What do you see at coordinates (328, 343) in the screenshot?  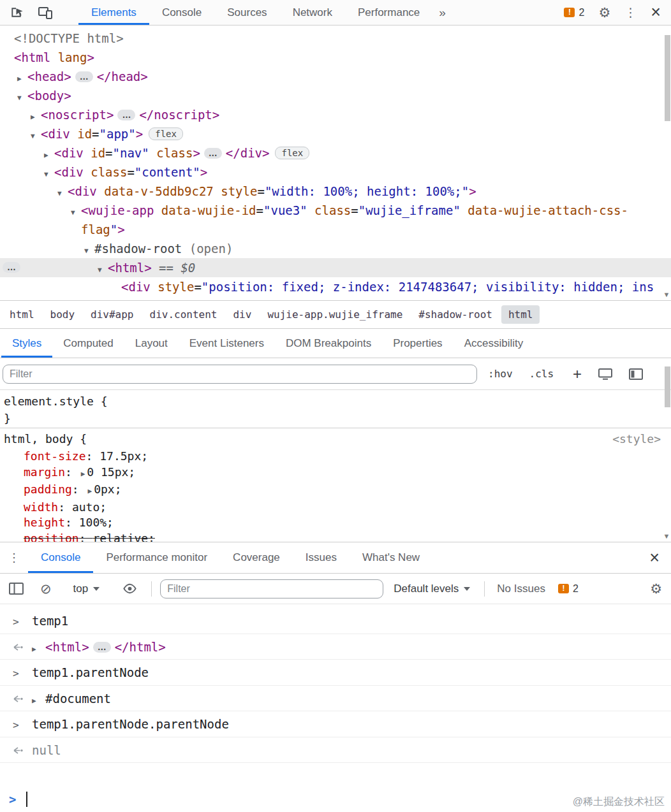 I see `tab-dom-breakpoints: DOM Breakpoints` at bounding box center [328, 343].